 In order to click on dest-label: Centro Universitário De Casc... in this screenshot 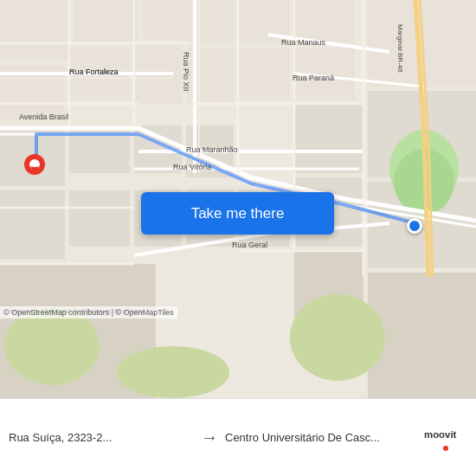, I will do `click(318, 438)`.